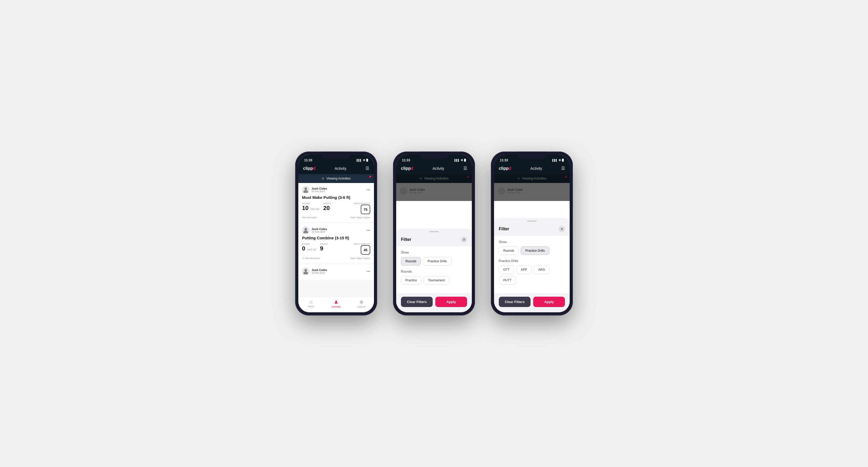 Image resolution: width=868 pixels, height=467 pixels. I want to click on drill-chips-3: OTT APP ARG PUTT, so click(532, 275).